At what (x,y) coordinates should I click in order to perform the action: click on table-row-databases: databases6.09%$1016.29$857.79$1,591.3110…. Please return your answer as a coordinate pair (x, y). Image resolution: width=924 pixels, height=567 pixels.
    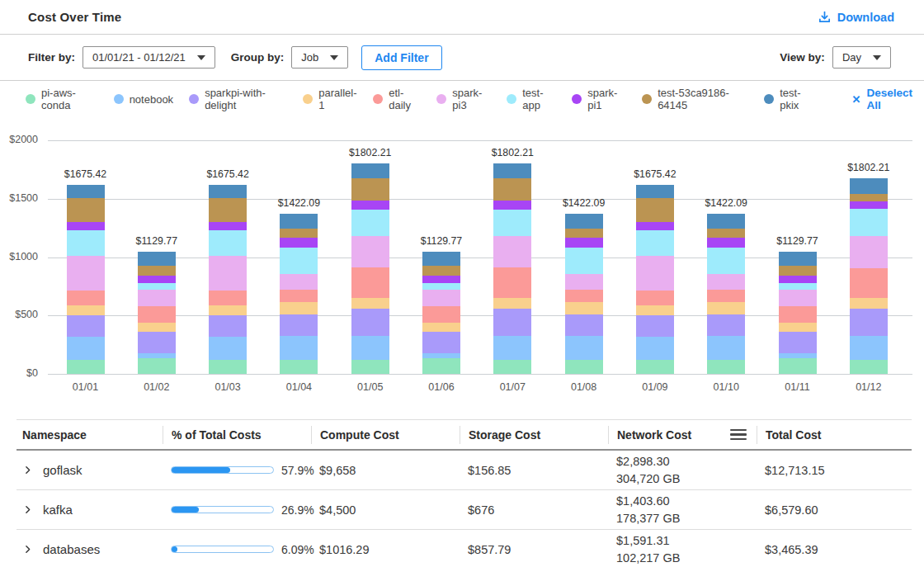
    Looking at the image, I should click on (464, 548).